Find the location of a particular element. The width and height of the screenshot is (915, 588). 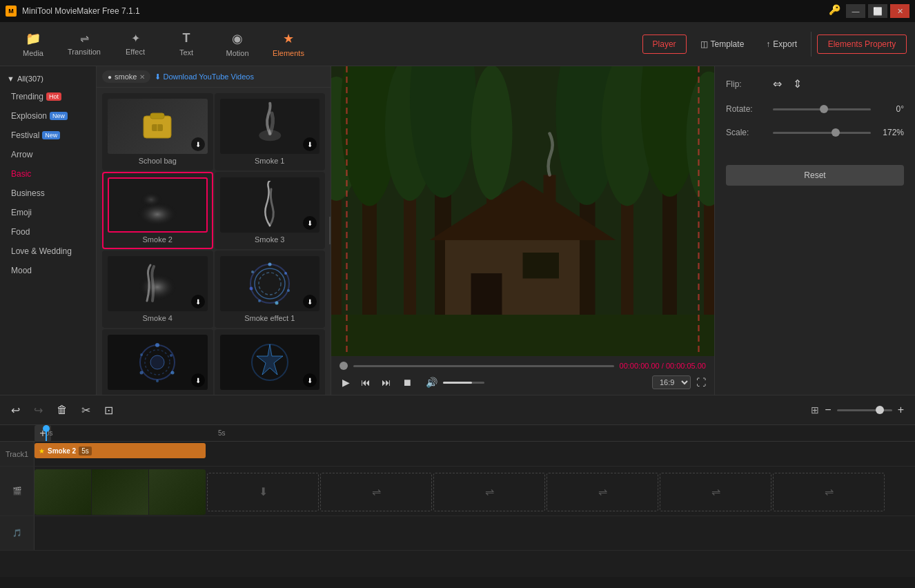

placeholder-5: ⇌ is located at coordinates (829, 492).